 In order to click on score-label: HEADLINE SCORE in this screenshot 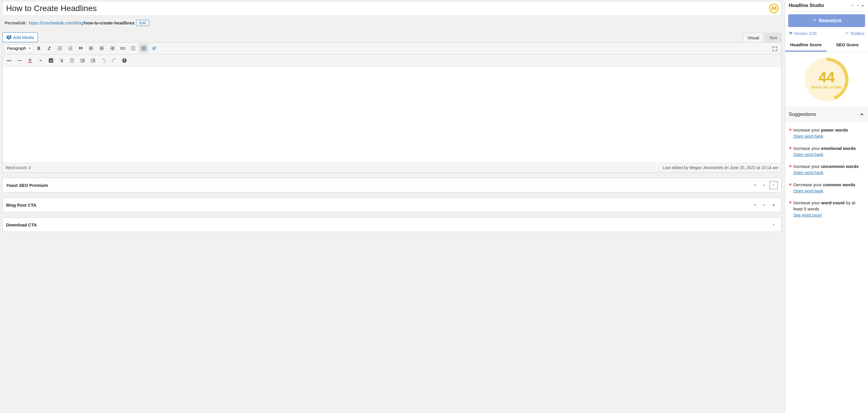, I will do `click(826, 88)`.